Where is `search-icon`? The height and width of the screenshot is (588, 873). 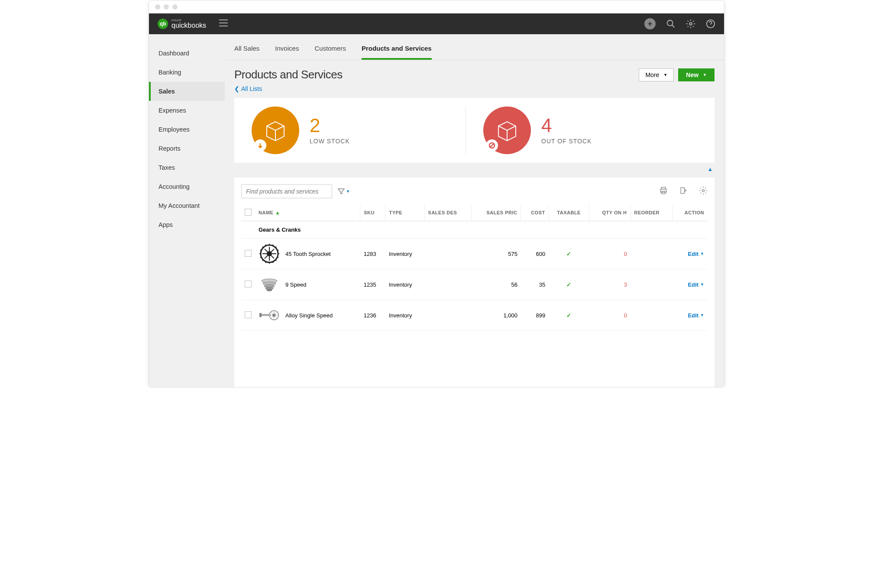 search-icon is located at coordinates (671, 24).